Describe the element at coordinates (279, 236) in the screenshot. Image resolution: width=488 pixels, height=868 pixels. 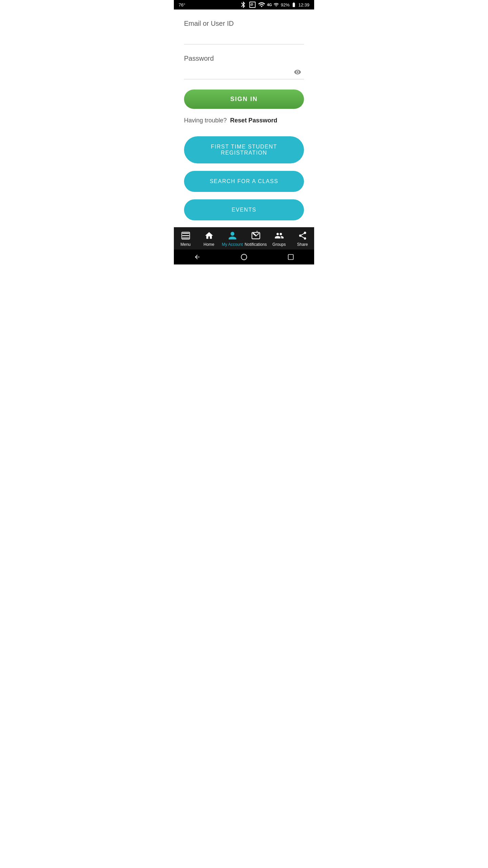
I see `groups-icon` at that location.